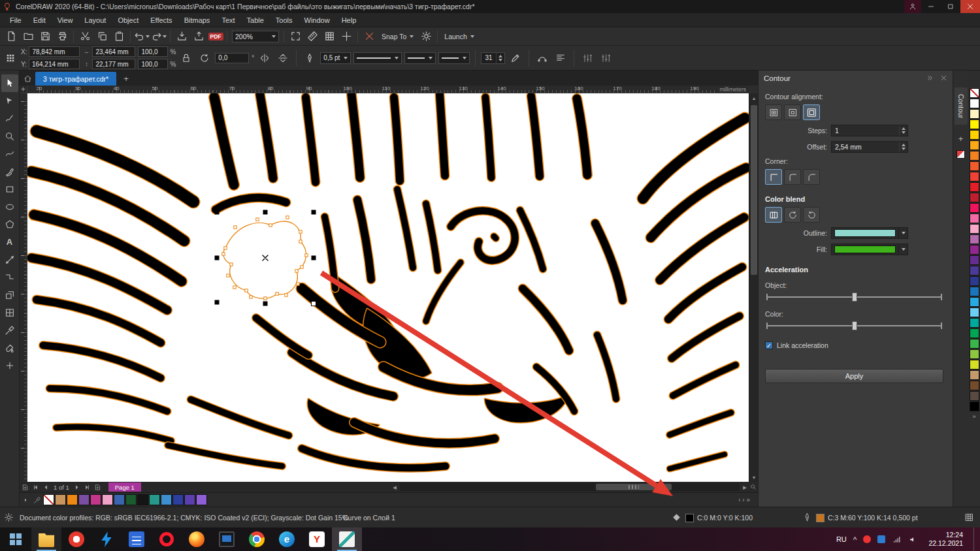 This screenshot has width=980, height=551. Describe the element at coordinates (114, 64) in the screenshot. I see `object-height-field: 22,177 mm` at that location.